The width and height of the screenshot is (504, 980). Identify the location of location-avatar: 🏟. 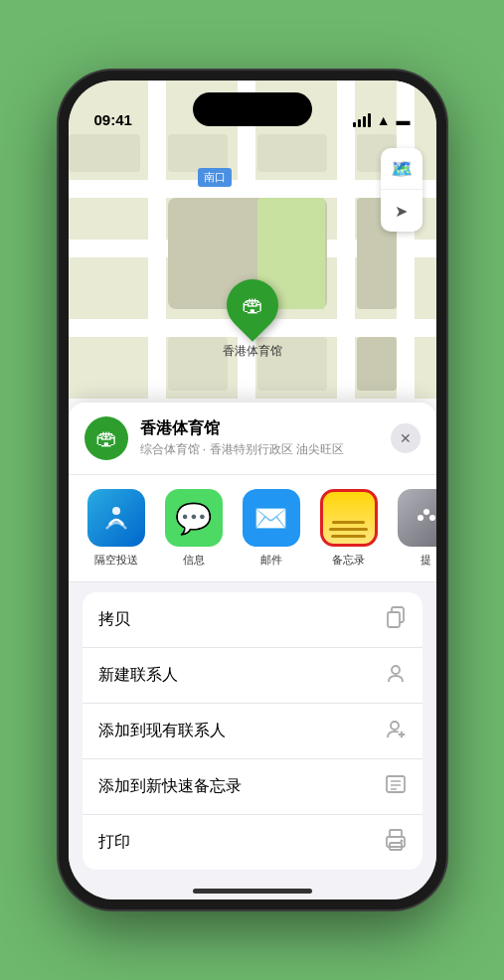
(106, 438).